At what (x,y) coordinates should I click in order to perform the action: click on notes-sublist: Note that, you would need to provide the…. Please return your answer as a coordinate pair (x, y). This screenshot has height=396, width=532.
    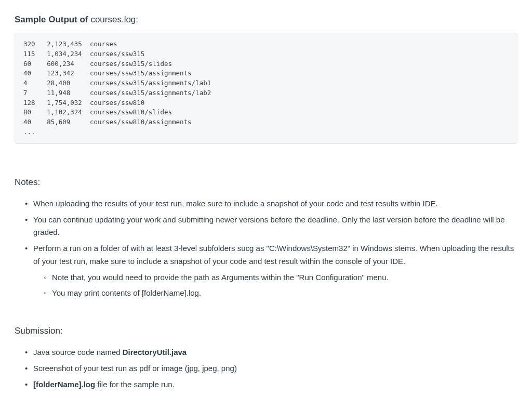
    Looking at the image, I should click on (275, 286).